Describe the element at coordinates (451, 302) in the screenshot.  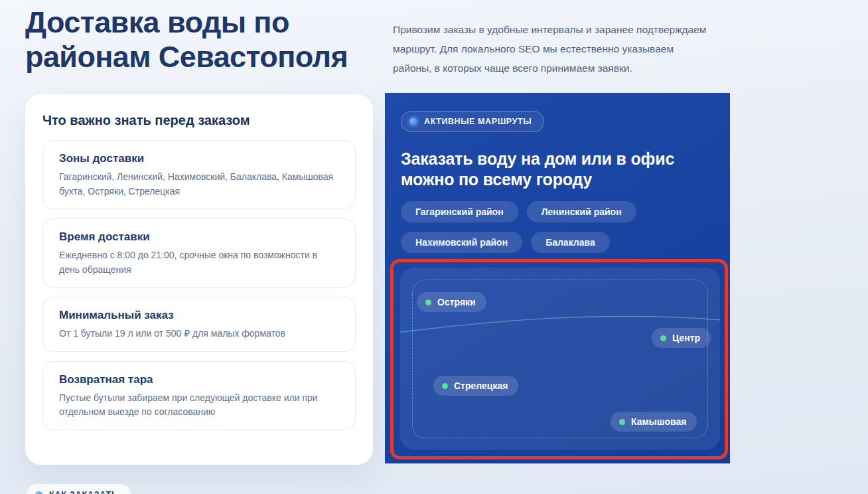
I see `map-point-ostryaki: Остряки` at that location.